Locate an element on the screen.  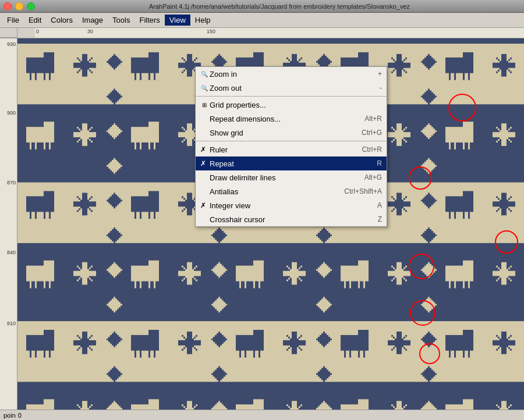
menu-shortcut-10: Z is located at coordinates (380, 219).